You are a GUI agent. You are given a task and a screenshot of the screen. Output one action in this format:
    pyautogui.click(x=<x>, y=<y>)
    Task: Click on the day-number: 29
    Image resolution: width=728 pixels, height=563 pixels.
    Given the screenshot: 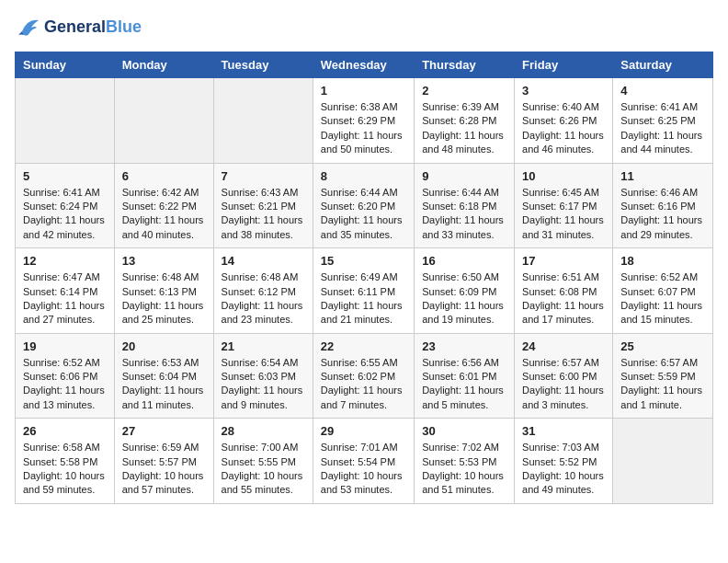 What is the action you would take?
    pyautogui.click(x=364, y=431)
    